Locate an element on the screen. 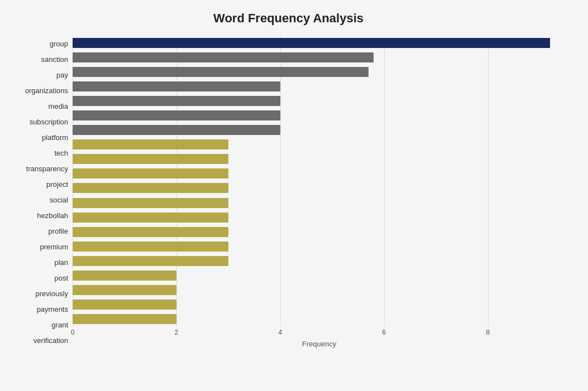  y-label: media is located at coordinates (40, 106).